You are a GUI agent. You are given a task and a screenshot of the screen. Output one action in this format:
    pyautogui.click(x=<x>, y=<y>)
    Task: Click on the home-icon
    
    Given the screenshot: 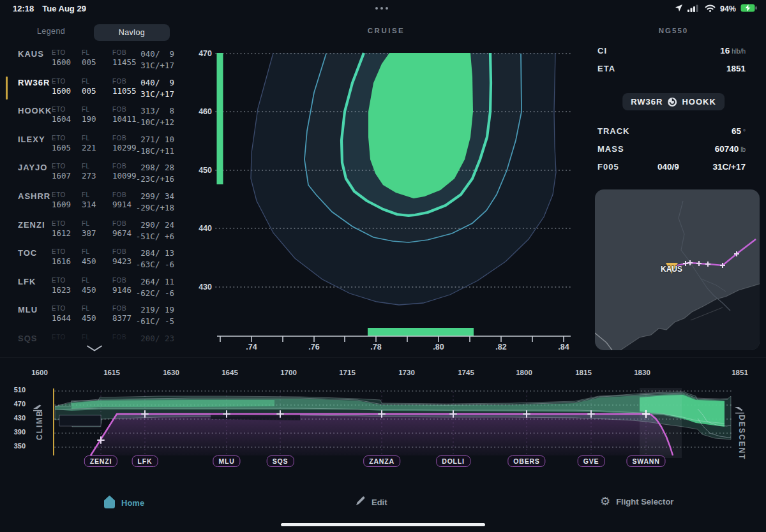 What is the action you would take?
    pyautogui.click(x=110, y=503)
    